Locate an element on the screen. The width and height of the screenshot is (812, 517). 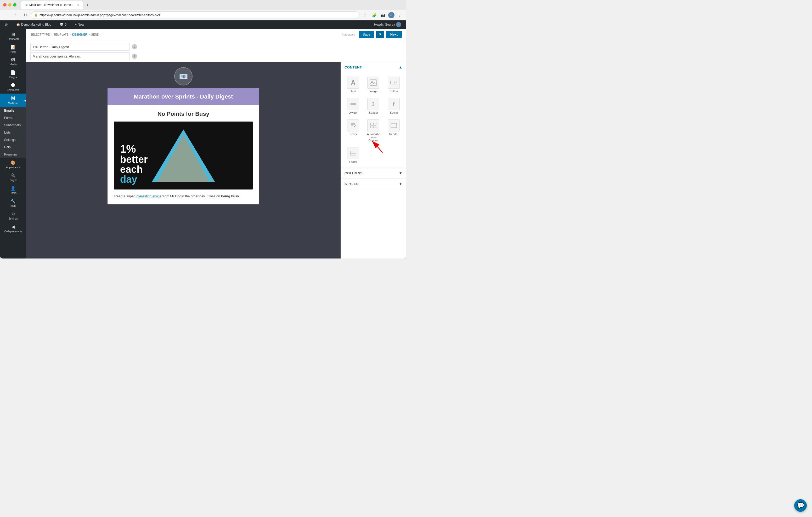
maximize-button is located at coordinates (15, 5).